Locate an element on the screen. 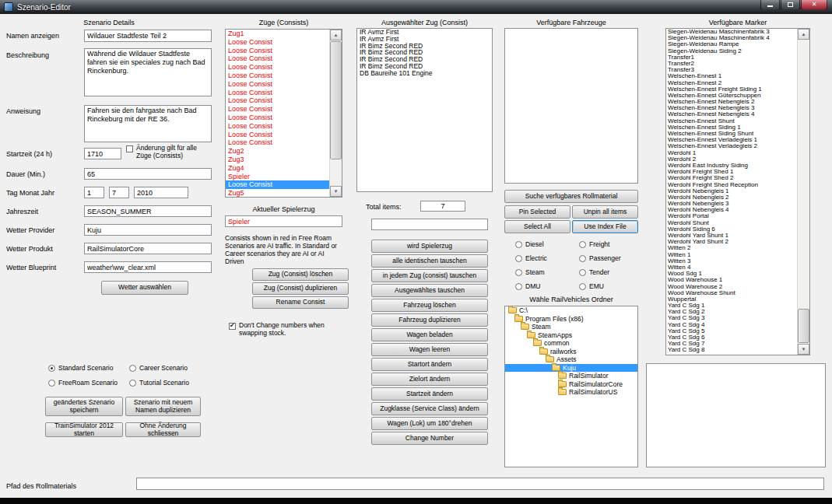 The height and width of the screenshot is (504, 832). rename-consist-button: Rename Consist is located at coordinates (300, 303).